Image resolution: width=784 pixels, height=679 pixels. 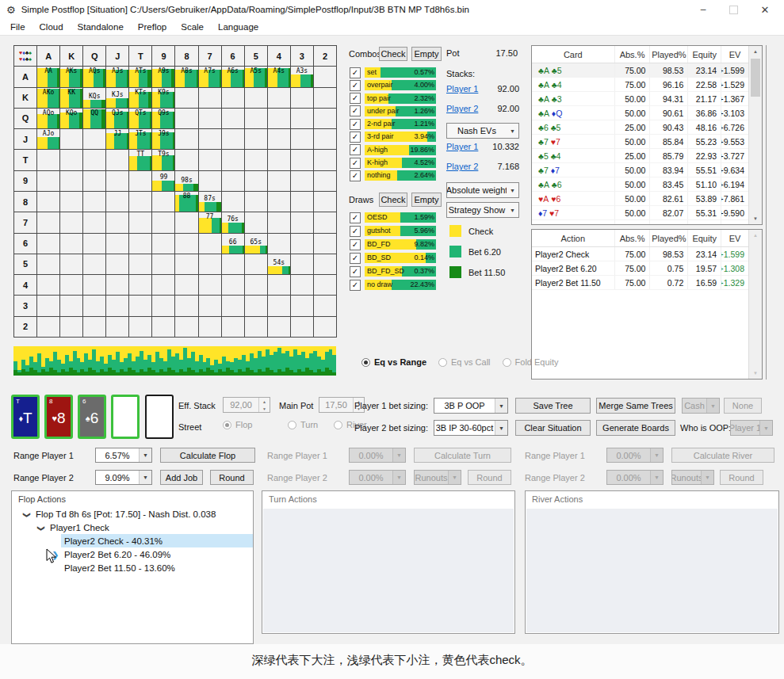 I want to click on ev-mode-dropdown: Nash EVs ▼, so click(x=483, y=131).